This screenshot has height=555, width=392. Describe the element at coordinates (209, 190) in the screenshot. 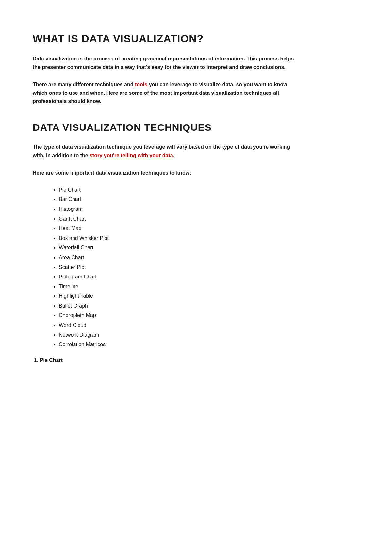

I see `list-item: Pie Chart` at that location.